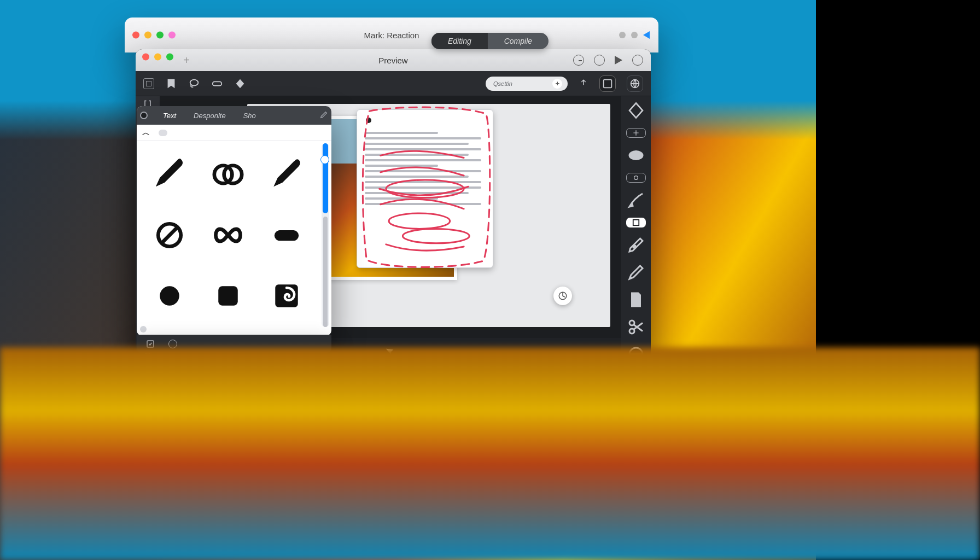 This screenshot has width=980, height=560. What do you see at coordinates (170, 116) in the screenshot?
I see `picker-tab-text: Text` at bounding box center [170, 116].